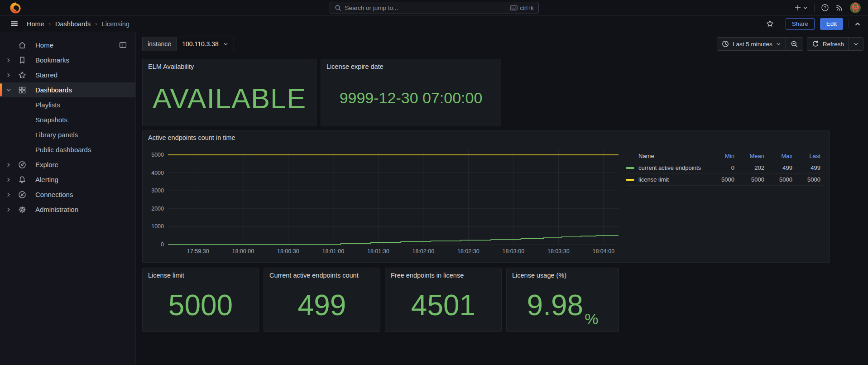 The height and width of the screenshot is (365, 868). I want to click on panel-title: License expire date, so click(411, 65).